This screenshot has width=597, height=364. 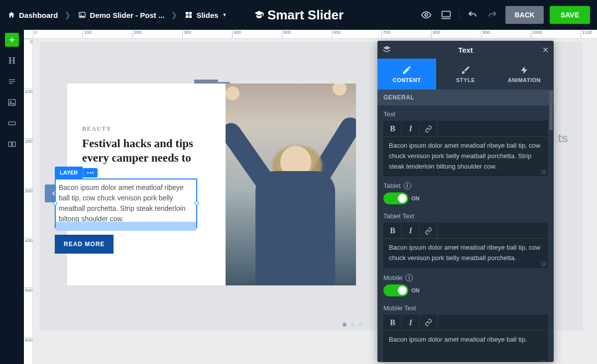 What do you see at coordinates (546, 50) in the screenshot?
I see `close-icon: ✕` at bounding box center [546, 50].